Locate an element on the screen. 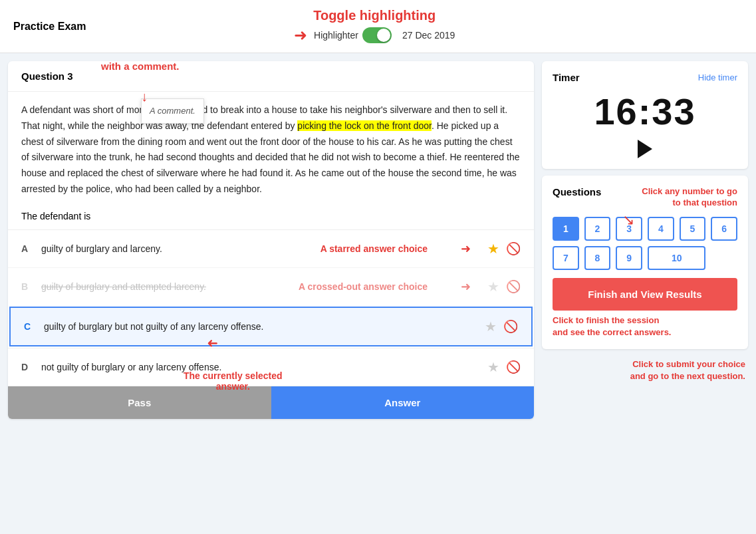  star-b-icon: ★ is located at coordinates (493, 287).